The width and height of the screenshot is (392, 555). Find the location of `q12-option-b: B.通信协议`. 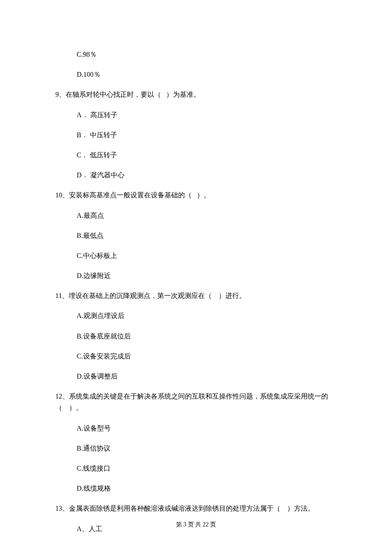

q12-option-b: B.通信协议 is located at coordinates (196, 448).